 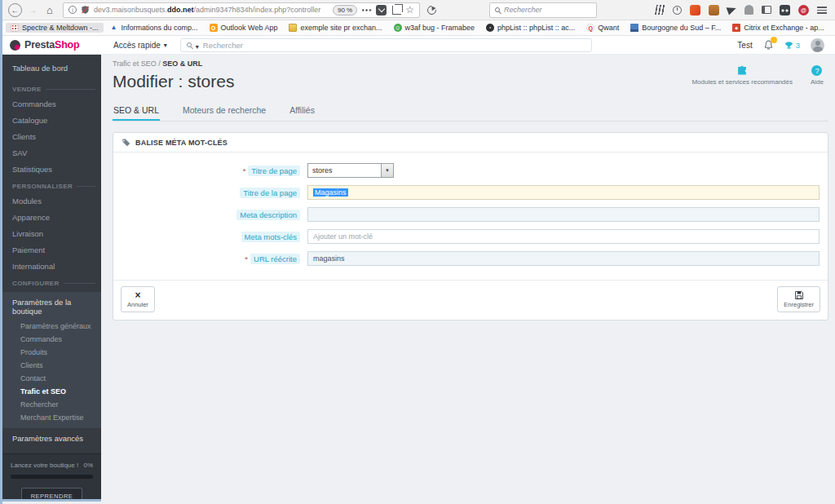 I want to click on reload-button, so click(x=432, y=10).